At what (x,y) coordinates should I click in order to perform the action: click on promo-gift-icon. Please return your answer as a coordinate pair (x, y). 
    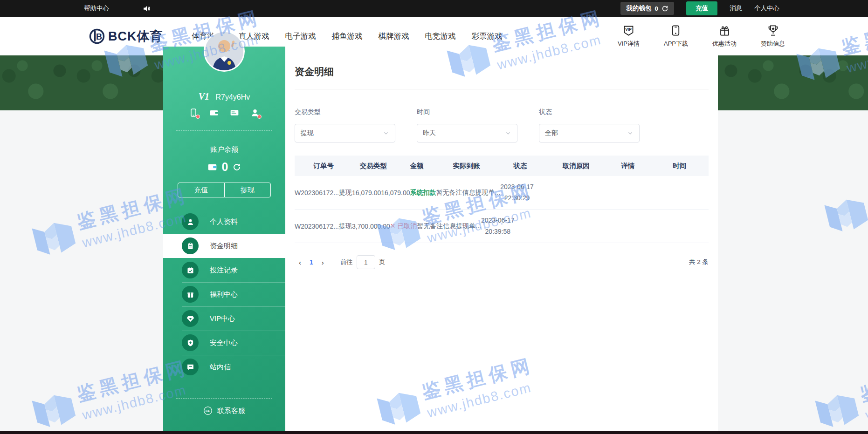
    Looking at the image, I should click on (724, 31).